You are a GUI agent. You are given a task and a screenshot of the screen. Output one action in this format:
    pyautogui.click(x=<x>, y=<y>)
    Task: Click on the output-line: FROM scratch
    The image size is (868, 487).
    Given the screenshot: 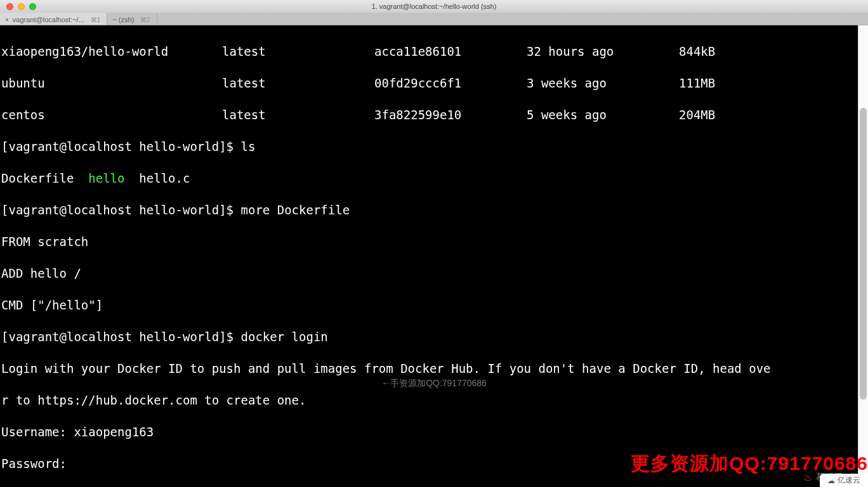 What is the action you would take?
    pyautogui.click(x=434, y=242)
    